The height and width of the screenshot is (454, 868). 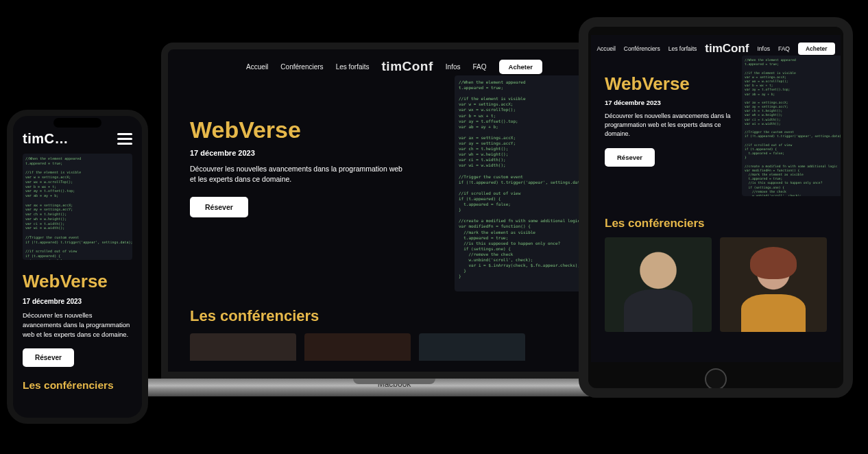 What do you see at coordinates (77, 267) in the screenshot?
I see `device-phone: timC… //When the element appeared t.appe…` at bounding box center [77, 267].